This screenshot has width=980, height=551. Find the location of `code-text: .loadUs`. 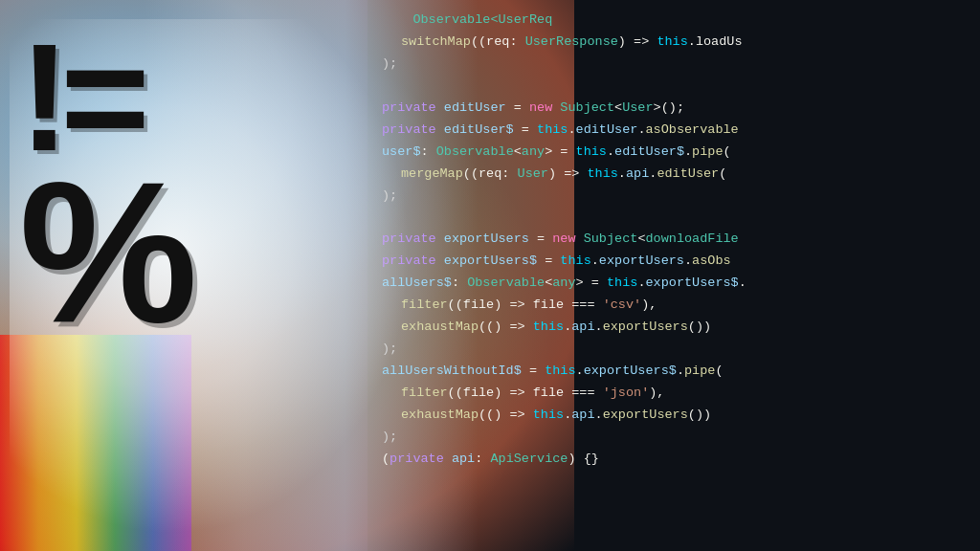

code-text: .loadUs is located at coordinates (716, 42).